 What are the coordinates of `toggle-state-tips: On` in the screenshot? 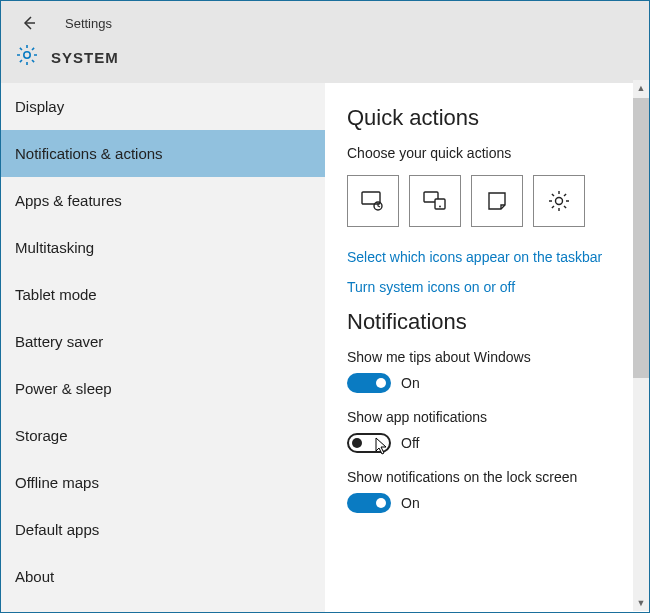 It's located at (410, 383).